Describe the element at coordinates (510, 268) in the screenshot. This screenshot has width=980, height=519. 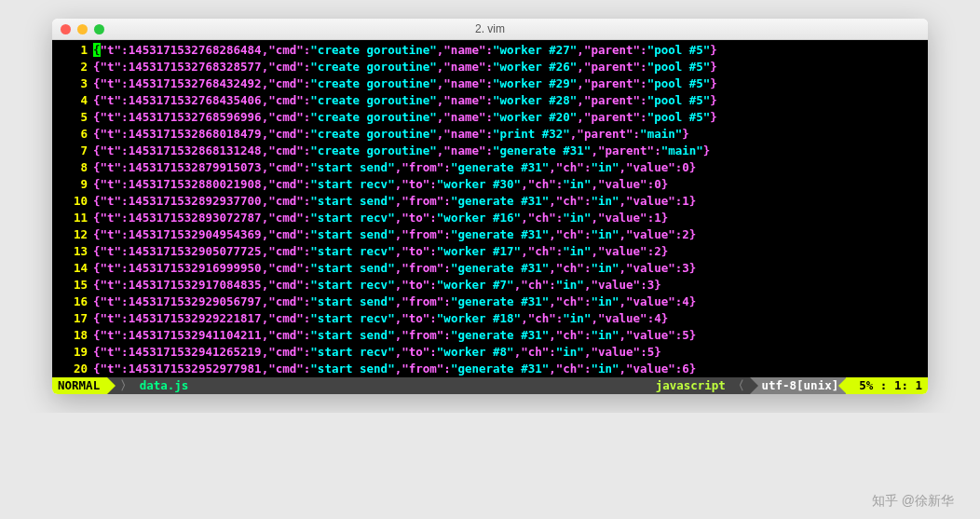
I see `code-content: {"t":1453171532916999950,"cmd":"start se…` at that location.